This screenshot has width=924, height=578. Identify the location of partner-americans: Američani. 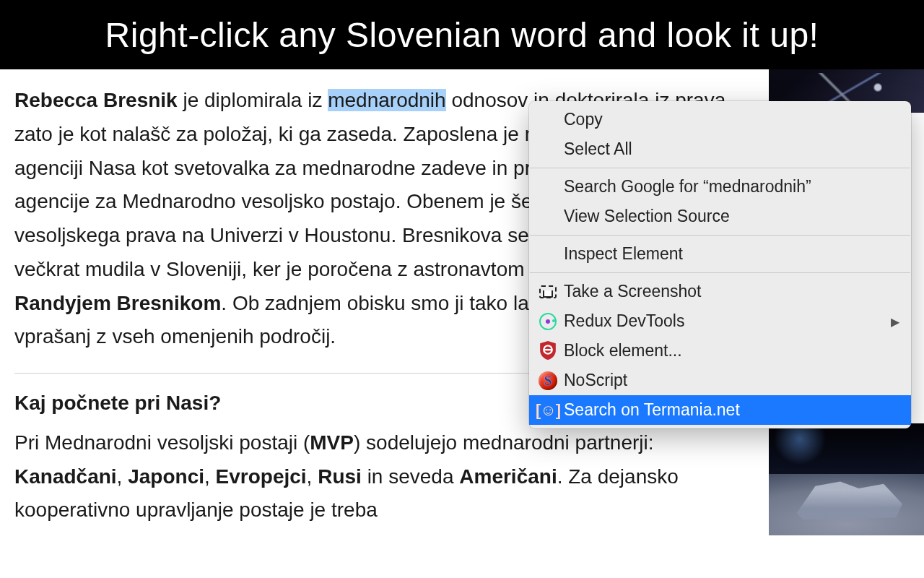
(508, 477).